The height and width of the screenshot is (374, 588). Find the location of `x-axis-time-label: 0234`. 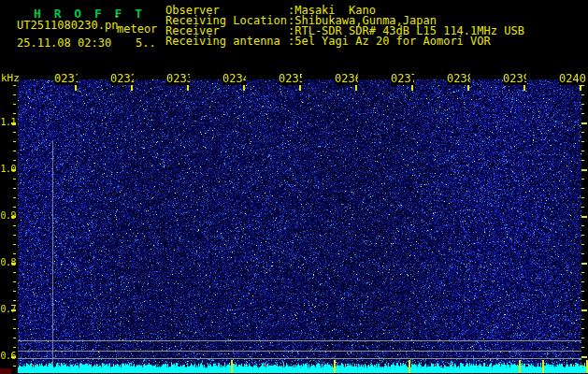

x-axis-time-label: 0234 is located at coordinates (234, 79).